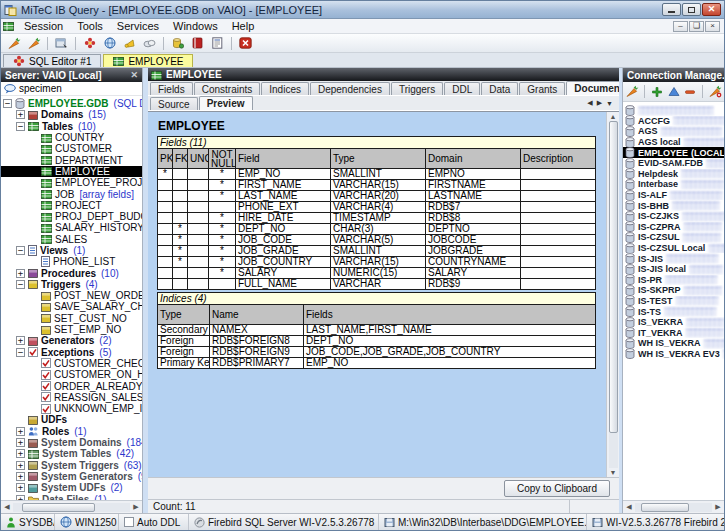 The image size is (725, 531). What do you see at coordinates (712, 10) in the screenshot?
I see `close-button: ✕` at bounding box center [712, 10].